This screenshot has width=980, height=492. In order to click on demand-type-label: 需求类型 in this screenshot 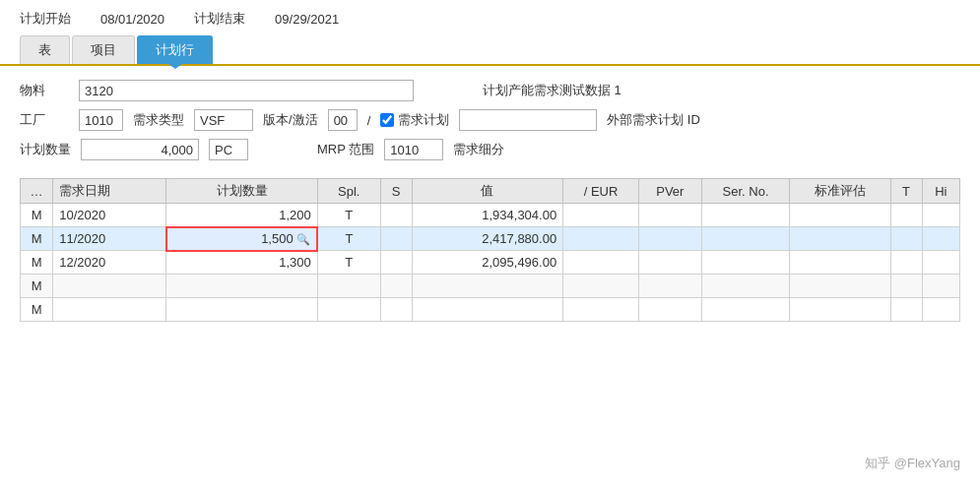, I will do `click(159, 120)`.